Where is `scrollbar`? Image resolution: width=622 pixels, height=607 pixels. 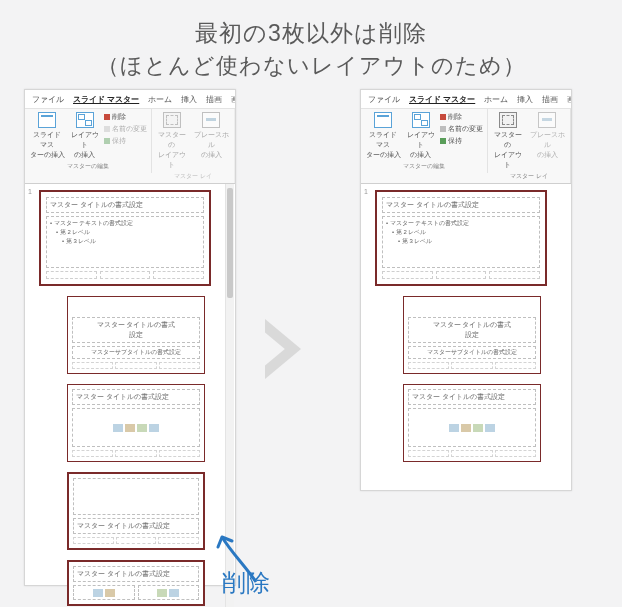 scrollbar is located at coordinates (230, 396).